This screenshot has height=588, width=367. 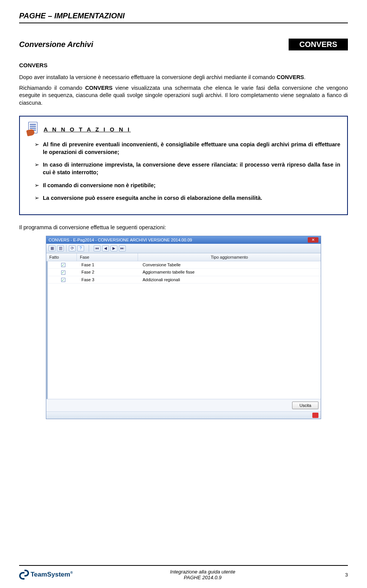 I want to click on annotation-item: Il comando di conversione non è ripetibi…, so click(x=187, y=186).